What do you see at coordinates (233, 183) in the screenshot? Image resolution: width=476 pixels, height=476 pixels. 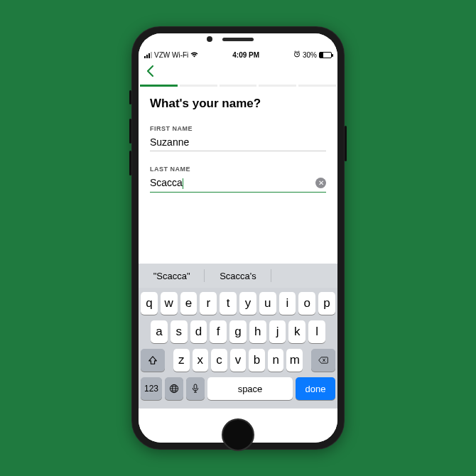 I see `last-name-value: Scacca` at bounding box center [233, 183].